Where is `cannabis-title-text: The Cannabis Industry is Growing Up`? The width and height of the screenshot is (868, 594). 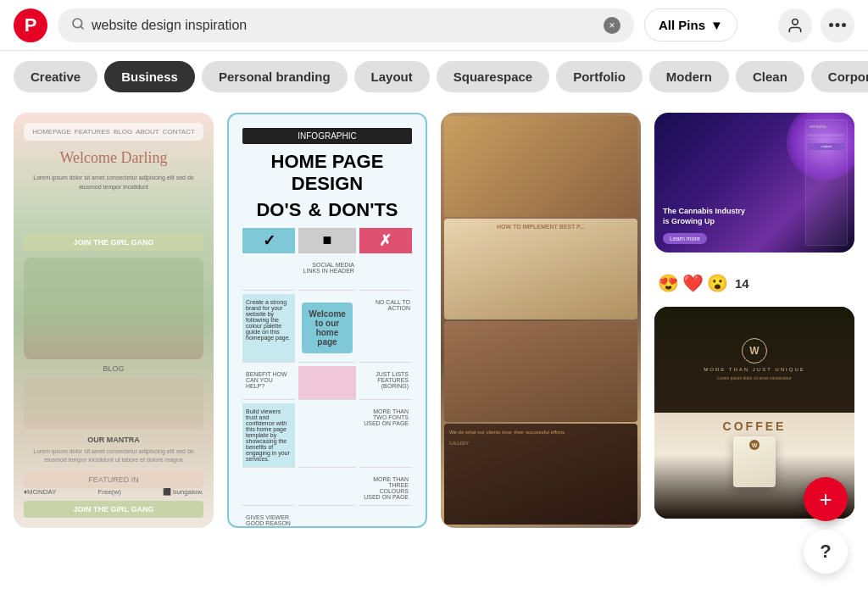 cannabis-title-text: The Cannabis Industry is Growing Up is located at coordinates (705, 217).